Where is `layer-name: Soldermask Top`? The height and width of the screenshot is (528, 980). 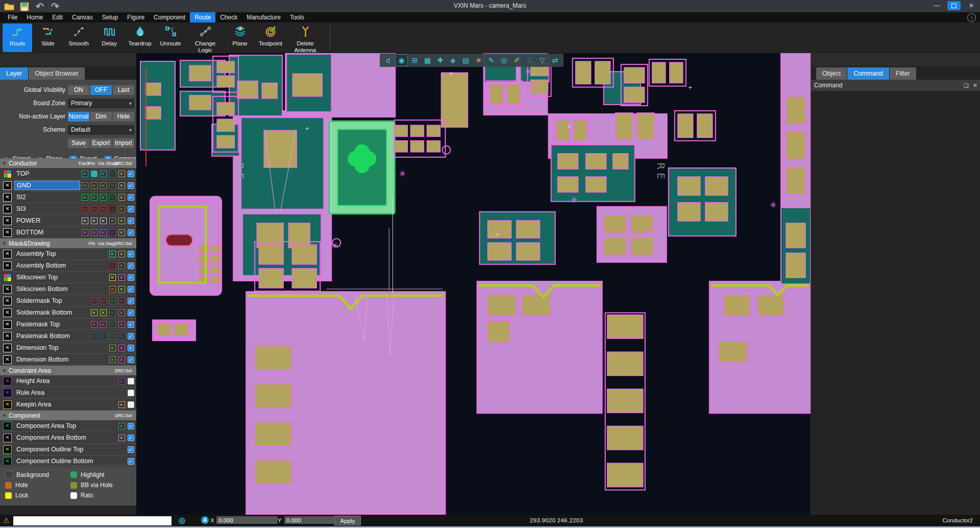
layer-name: Soldermask Top is located at coordinates (52, 301).